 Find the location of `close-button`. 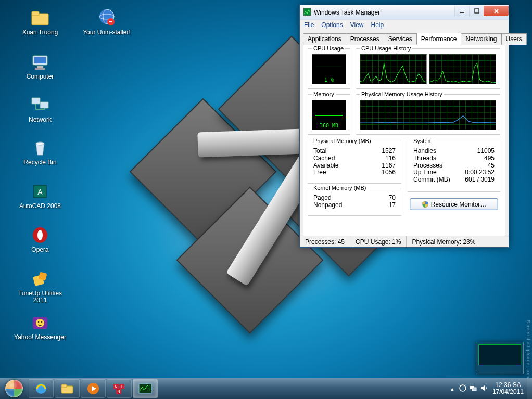

close-button is located at coordinates (496, 11).